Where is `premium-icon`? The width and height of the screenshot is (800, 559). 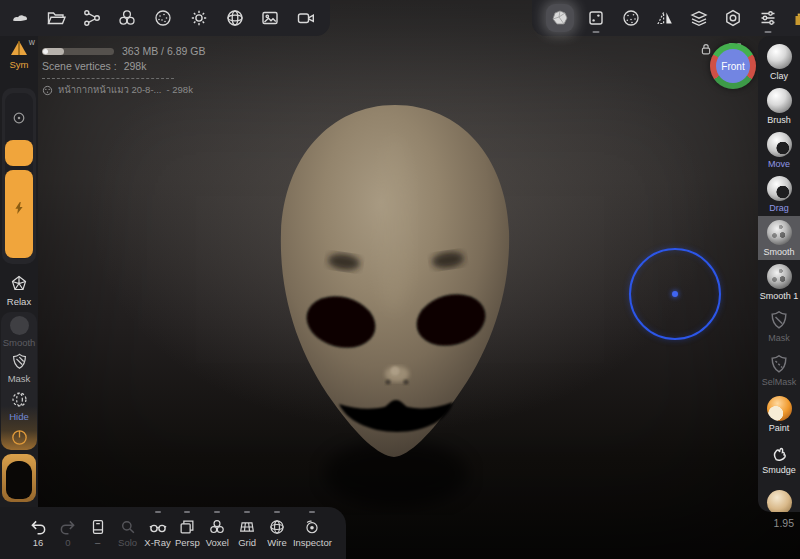
premium-icon is located at coordinates (795, 18).